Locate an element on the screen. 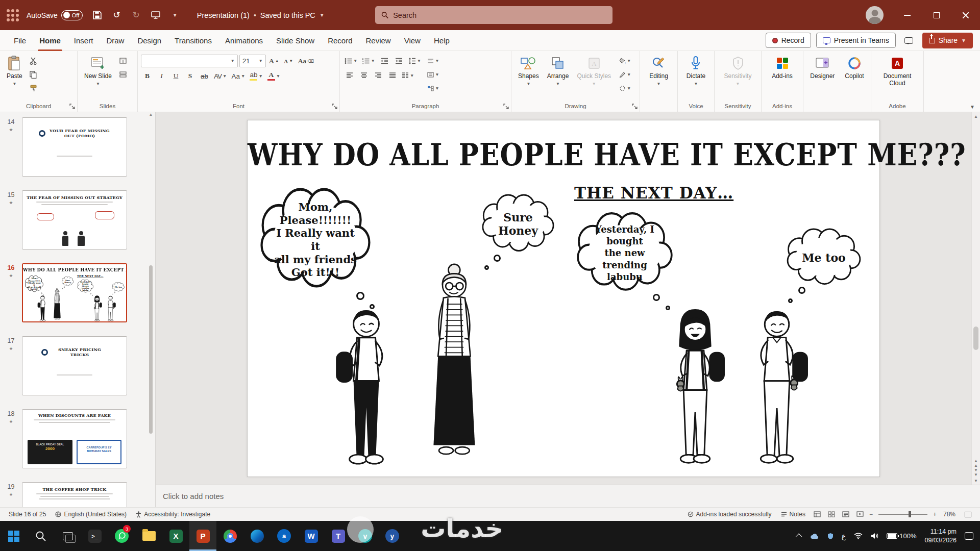 The width and height of the screenshot is (980, 551). scroll-down-arrow: ▼ is located at coordinates (976, 481).